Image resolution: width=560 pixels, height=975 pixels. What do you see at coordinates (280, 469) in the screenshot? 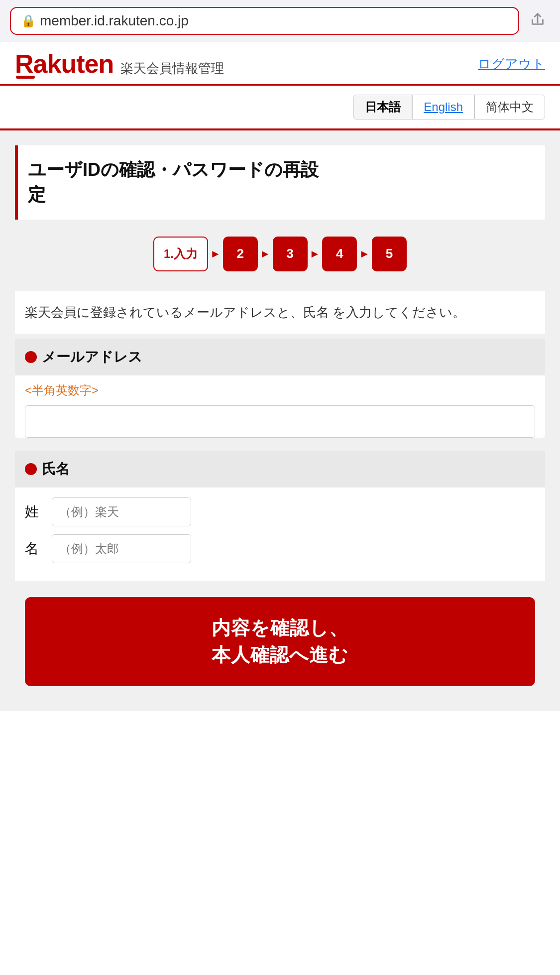
I see `name-label-row: 氏名` at bounding box center [280, 469].